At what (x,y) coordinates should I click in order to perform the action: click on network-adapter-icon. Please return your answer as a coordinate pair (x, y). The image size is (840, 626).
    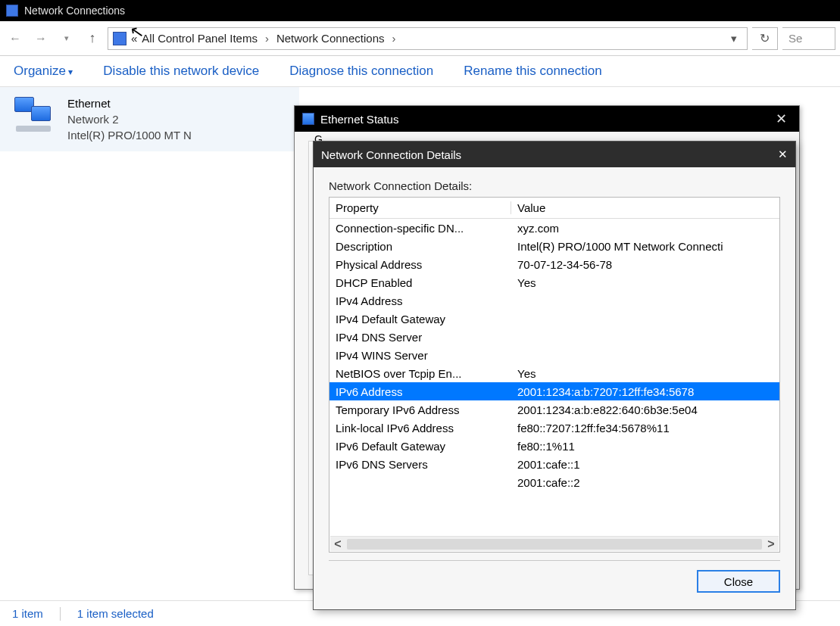
    Looking at the image, I should click on (34, 115).